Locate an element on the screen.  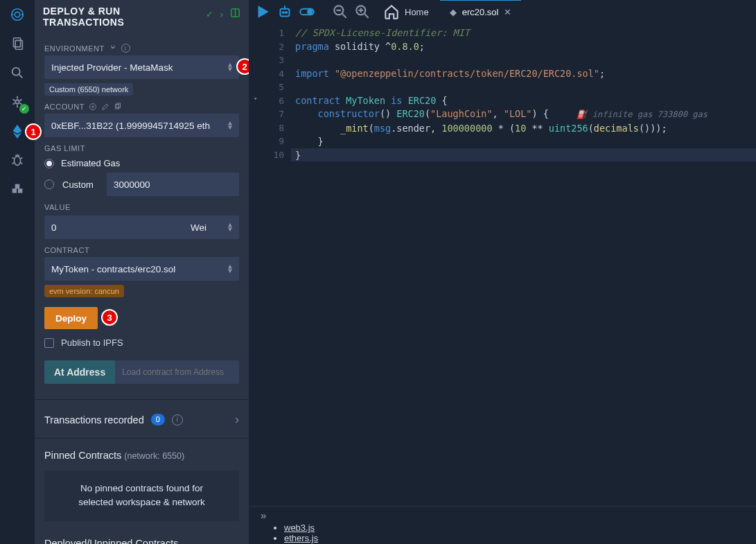
account-label: ACCOUNT is located at coordinates (141, 107).